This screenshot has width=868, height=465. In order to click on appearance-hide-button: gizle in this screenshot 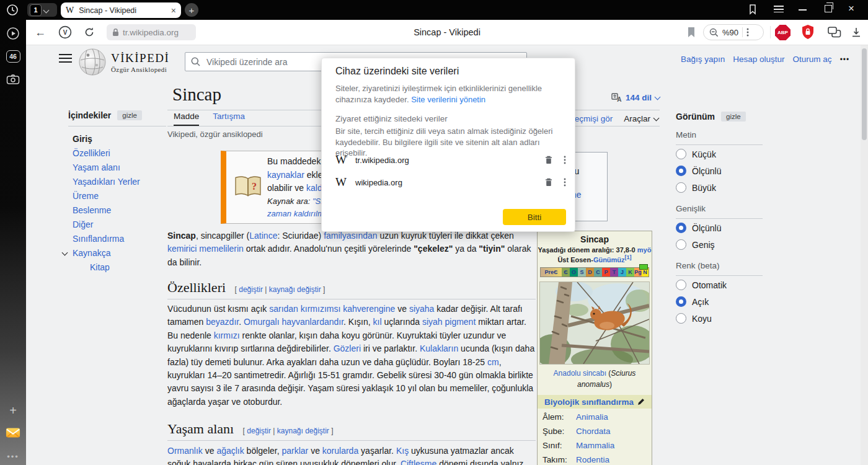, I will do `click(733, 117)`.